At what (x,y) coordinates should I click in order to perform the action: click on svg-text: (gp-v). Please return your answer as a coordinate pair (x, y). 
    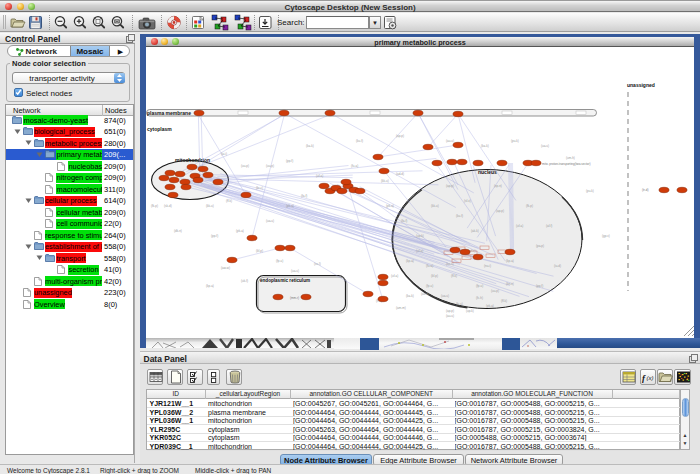
    Looking at the image, I should click on (606, 236).